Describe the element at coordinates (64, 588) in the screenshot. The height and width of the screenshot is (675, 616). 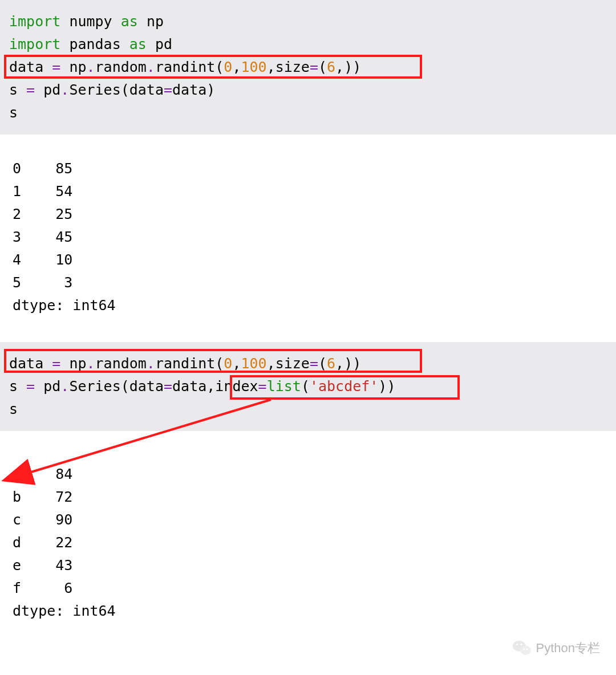
I see `series-value: 6` at that location.